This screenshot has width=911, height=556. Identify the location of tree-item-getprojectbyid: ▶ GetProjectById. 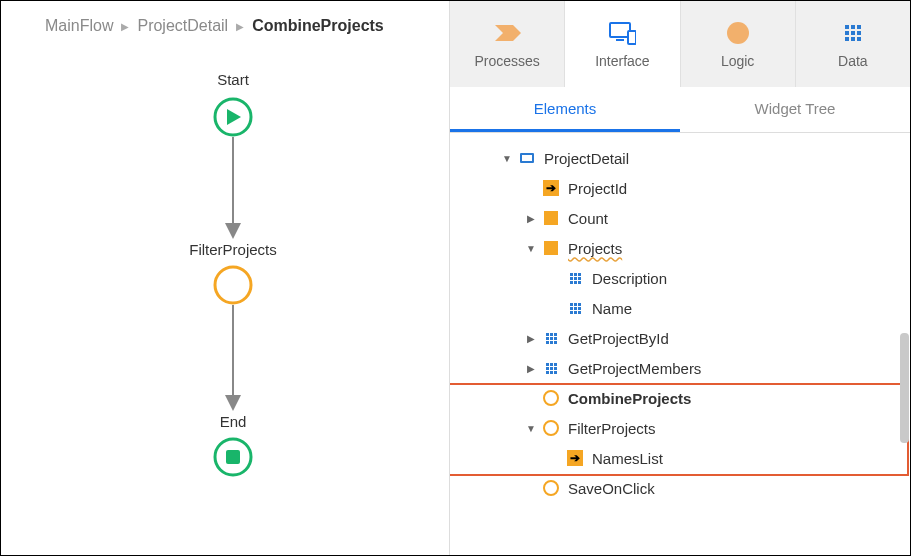
(680, 338).